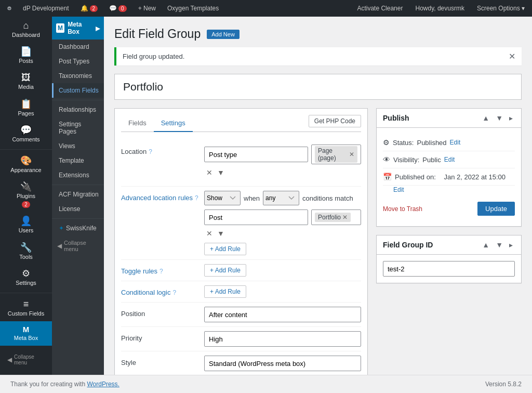 This screenshot has width=532, height=393. What do you see at coordinates (335, 121) in the screenshot?
I see `get-php-code-button: Get PHP Code` at bounding box center [335, 121].